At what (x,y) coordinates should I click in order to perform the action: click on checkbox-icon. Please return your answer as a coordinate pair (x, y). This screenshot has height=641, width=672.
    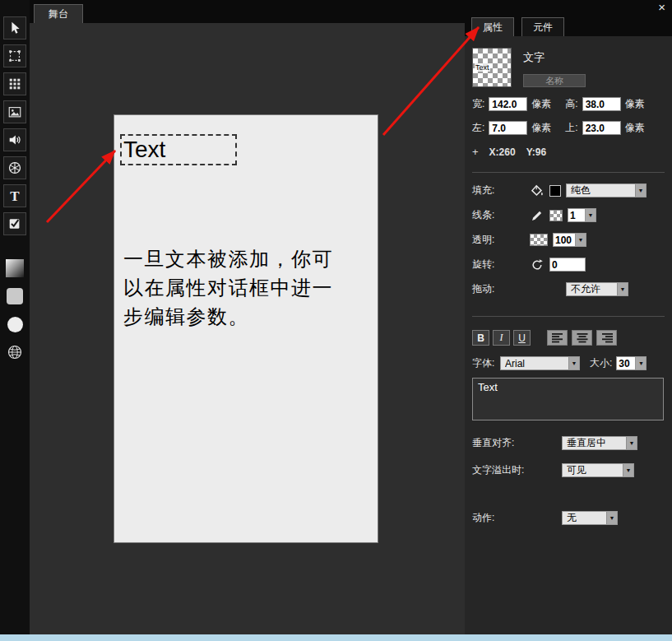
    Looking at the image, I should click on (15, 224).